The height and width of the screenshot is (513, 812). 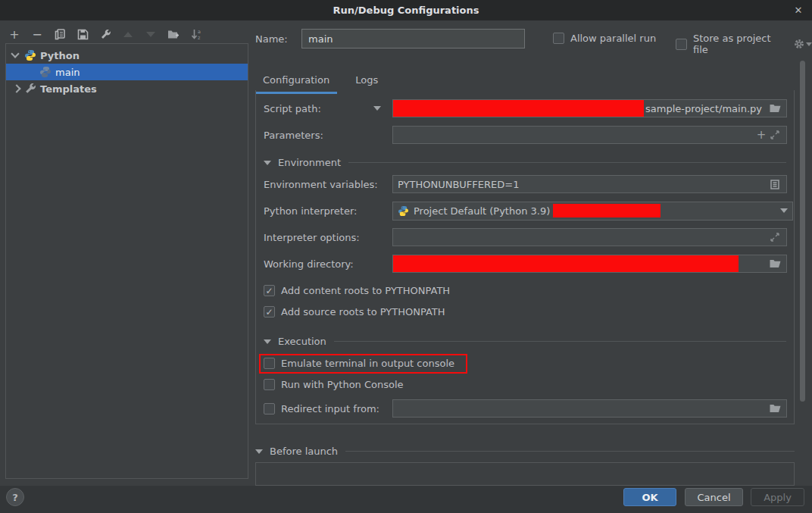 What do you see at coordinates (525, 162) in the screenshot?
I see `section-environment: Environment` at bounding box center [525, 162].